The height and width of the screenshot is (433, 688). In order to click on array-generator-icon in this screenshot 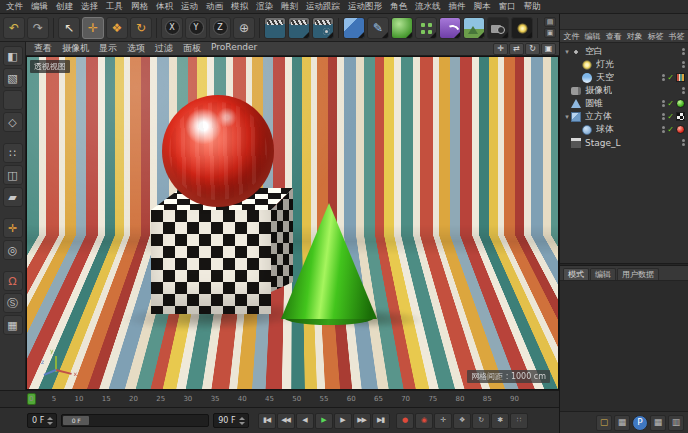, I will do `click(426, 28)`.